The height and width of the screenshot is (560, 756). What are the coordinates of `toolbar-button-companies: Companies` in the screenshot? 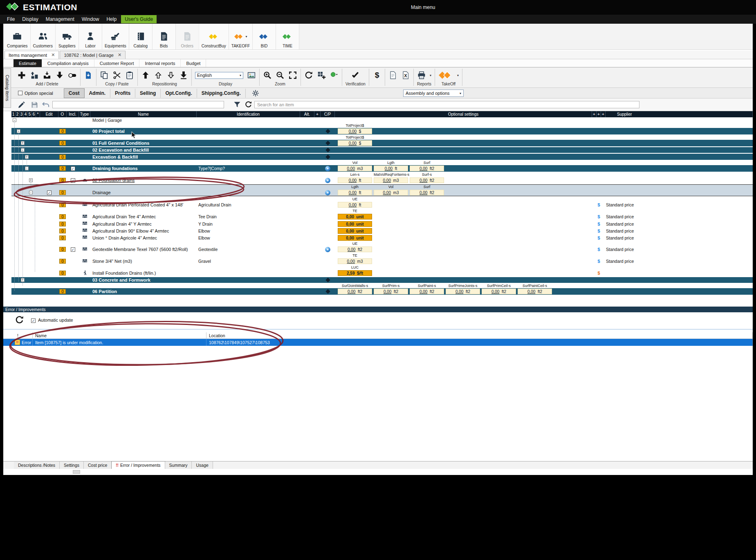 It's located at (18, 37).